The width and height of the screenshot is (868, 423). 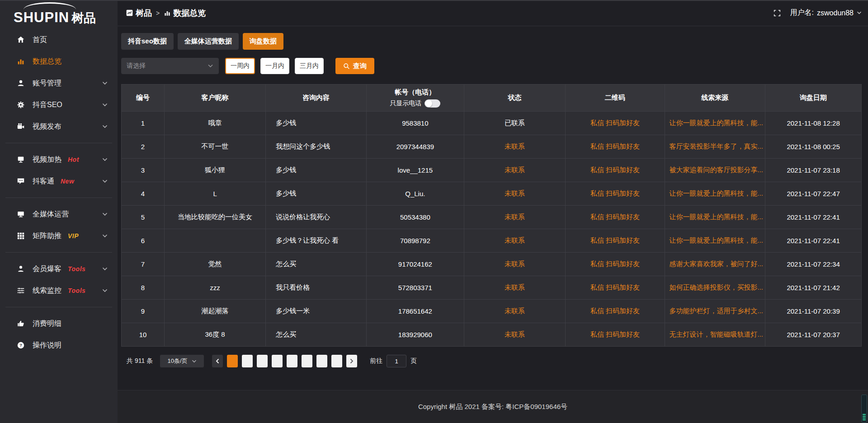 I want to click on data-tab: 询盘数据, so click(x=263, y=42).